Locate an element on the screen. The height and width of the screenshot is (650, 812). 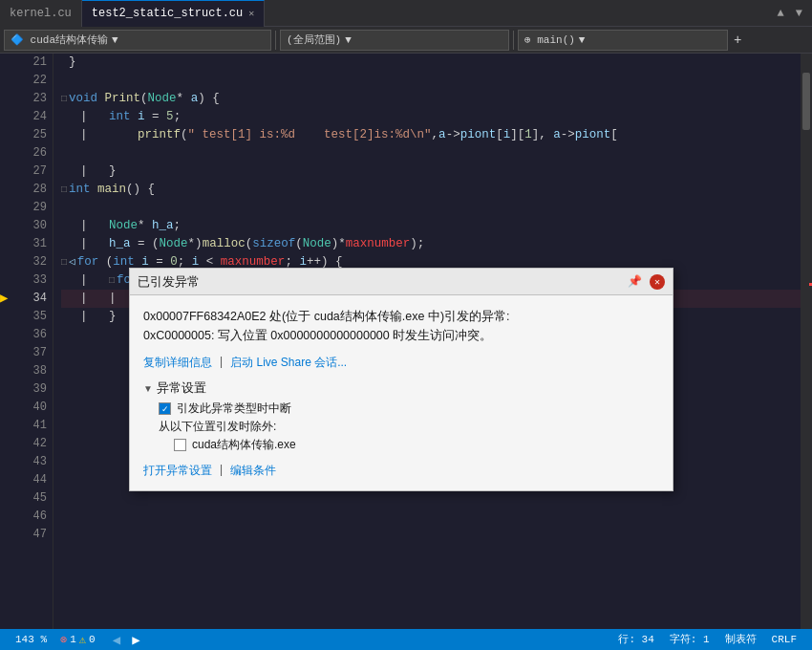
row-indicator: 行: 34 is located at coordinates (636, 639).